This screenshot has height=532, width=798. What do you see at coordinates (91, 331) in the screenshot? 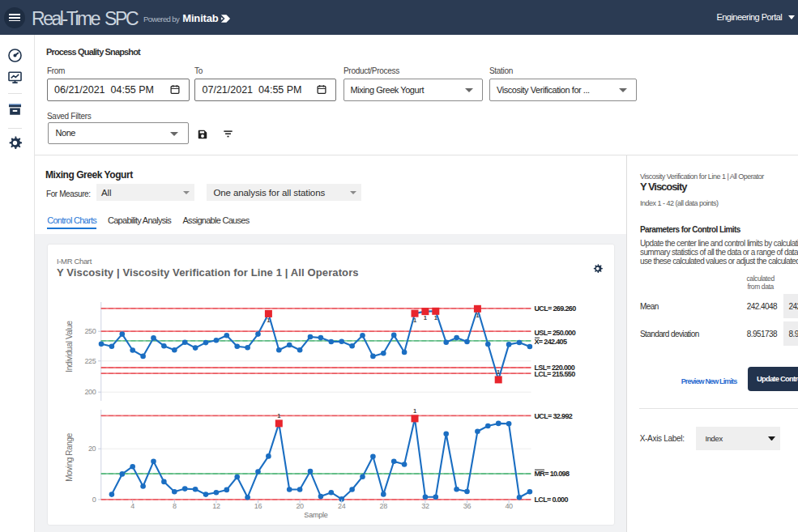
I see `svg-text: 250` at bounding box center [91, 331].